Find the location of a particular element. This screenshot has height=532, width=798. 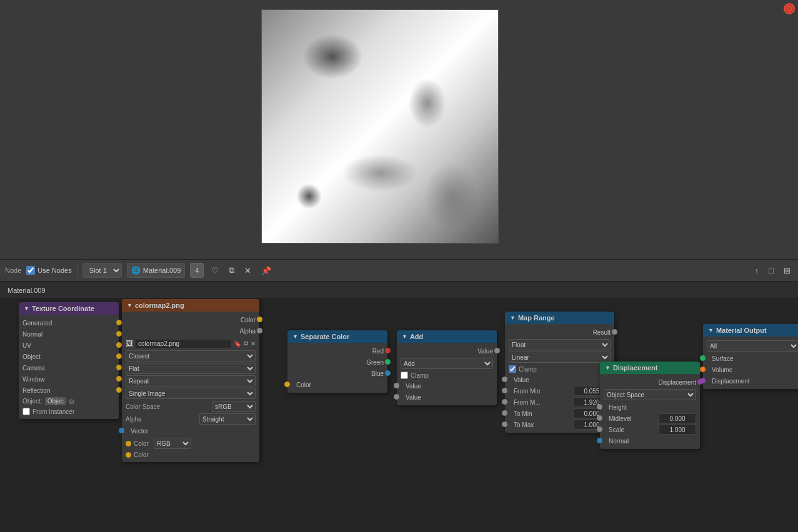

node-img-extension-row: Repeat is located at coordinates (191, 381).